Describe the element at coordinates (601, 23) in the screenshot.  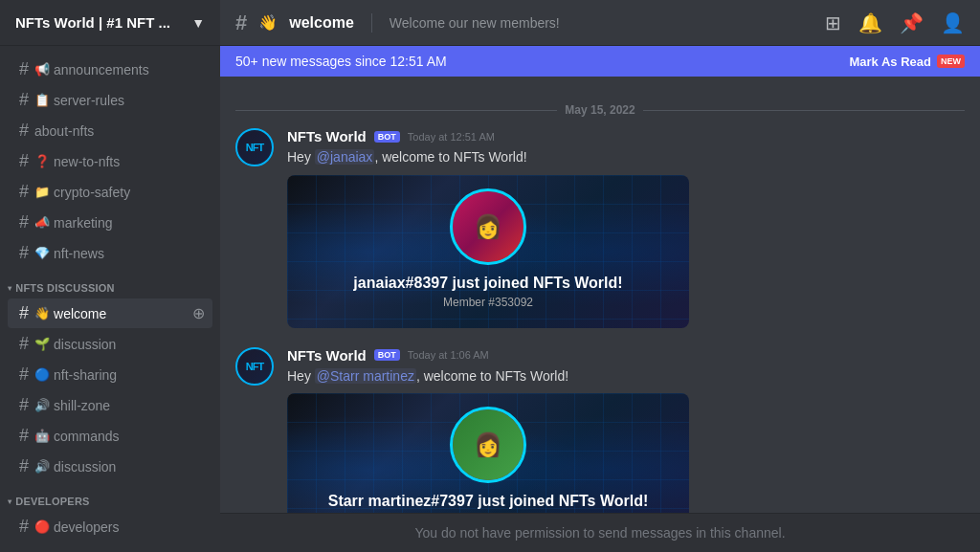
I see `header-topic: Welcome our new members!` at that location.